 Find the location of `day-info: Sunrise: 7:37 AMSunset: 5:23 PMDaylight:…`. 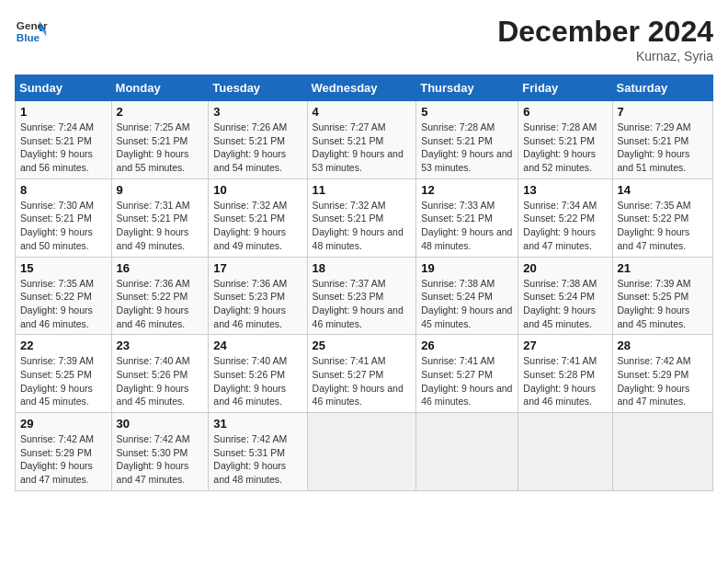

day-info: Sunrise: 7:37 AMSunset: 5:23 PMDaylight:… is located at coordinates (362, 304).